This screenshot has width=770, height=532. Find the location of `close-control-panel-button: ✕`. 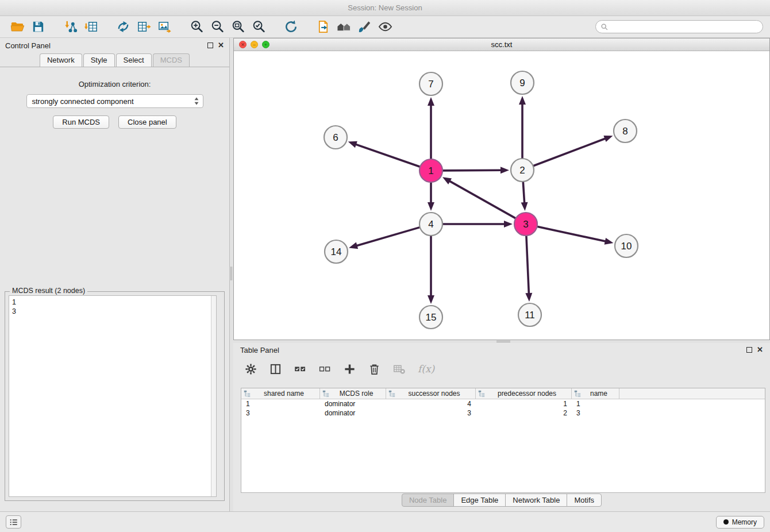

close-control-panel-button: ✕ is located at coordinates (221, 45).